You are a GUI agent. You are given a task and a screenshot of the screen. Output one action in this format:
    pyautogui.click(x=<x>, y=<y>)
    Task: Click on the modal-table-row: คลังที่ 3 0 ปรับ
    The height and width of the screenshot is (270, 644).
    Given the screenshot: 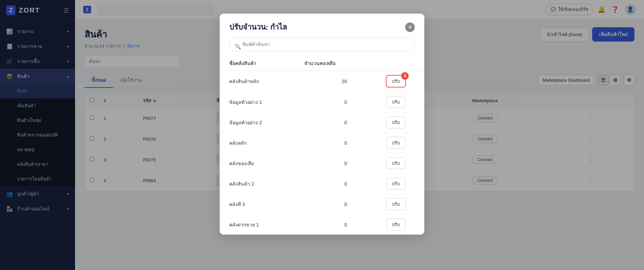 What is the action you would take?
    pyautogui.click(x=322, y=204)
    